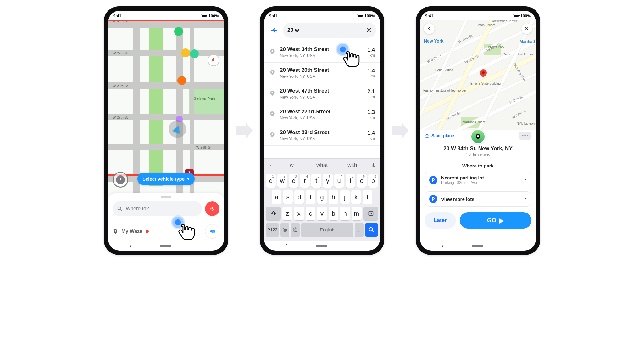 The width and height of the screenshot is (644, 357). What do you see at coordinates (299, 213) in the screenshot?
I see `key-x: x` at bounding box center [299, 213].